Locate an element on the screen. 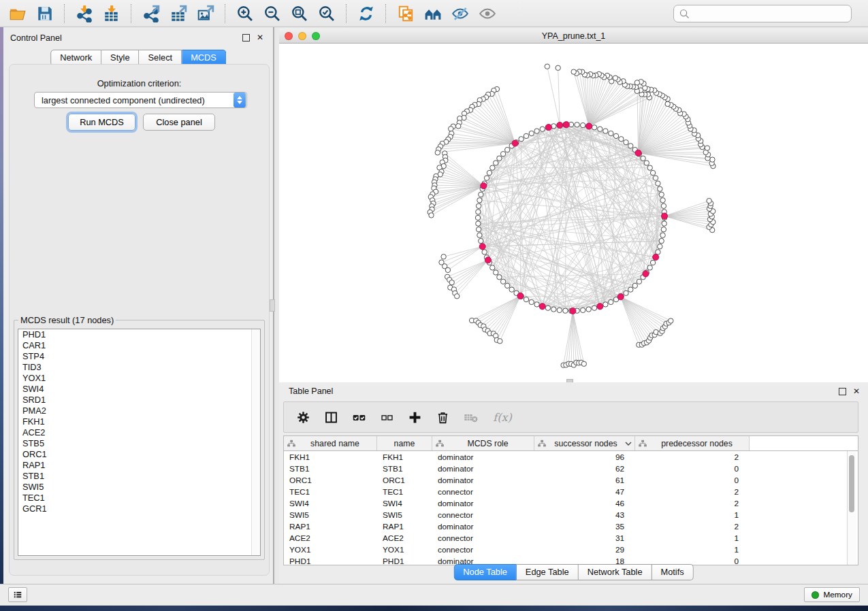  task-history-button is located at coordinates (18, 595).